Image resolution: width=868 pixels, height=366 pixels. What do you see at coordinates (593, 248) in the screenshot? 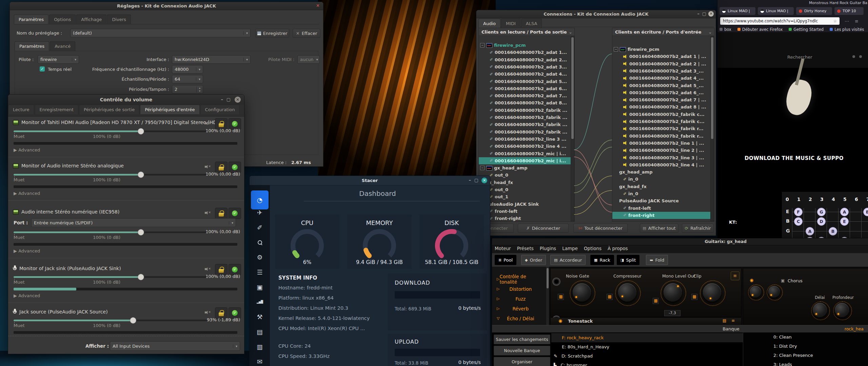
I see `menu-options: Options` at bounding box center [593, 248].